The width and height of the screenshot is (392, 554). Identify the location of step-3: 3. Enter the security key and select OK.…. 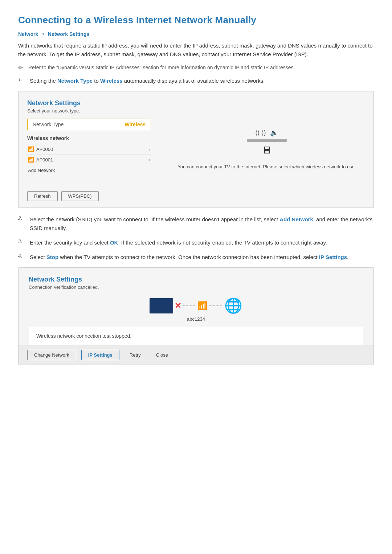
(196, 243).